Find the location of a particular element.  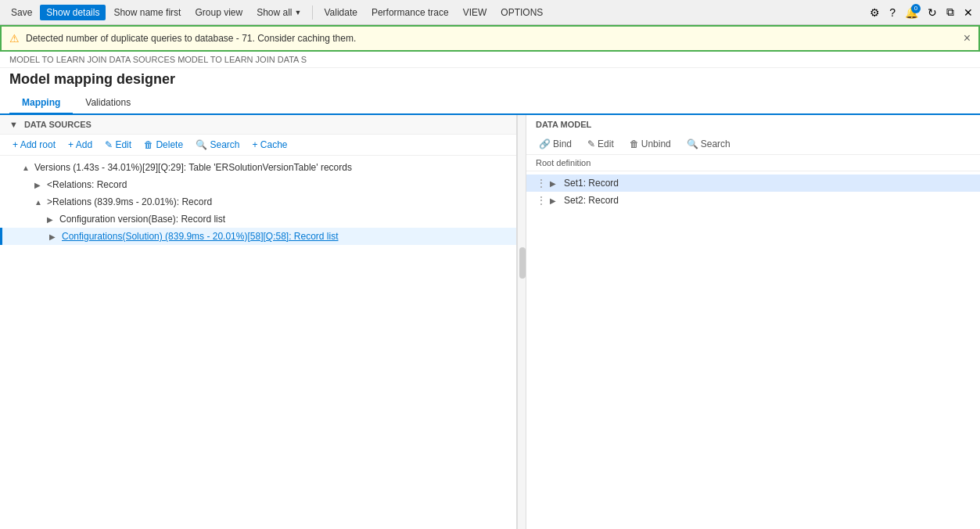

expand-icon-set1: ▶ is located at coordinates (555, 183).